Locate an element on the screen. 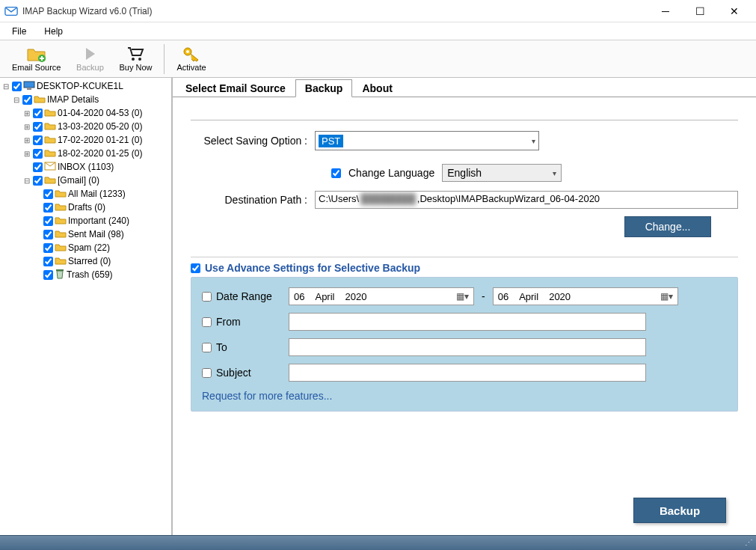 The width and height of the screenshot is (756, 550). tree-item: All Mail (1233) is located at coordinates (85, 194).